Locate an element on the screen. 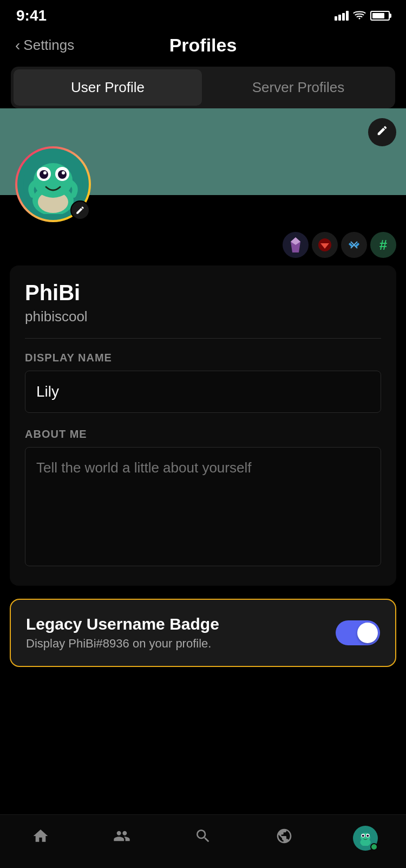 The width and height of the screenshot is (406, 868). friends-icon is located at coordinates (122, 838).